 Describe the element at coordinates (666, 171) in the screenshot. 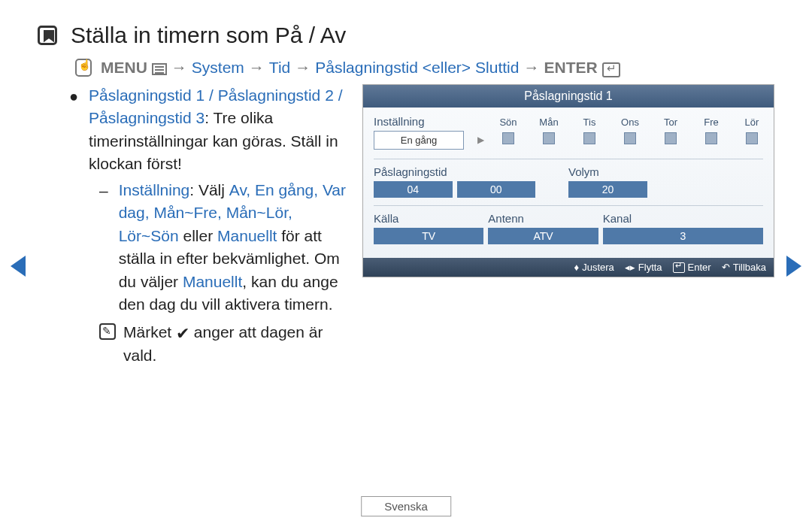

I see `volume-label: Volym` at that location.